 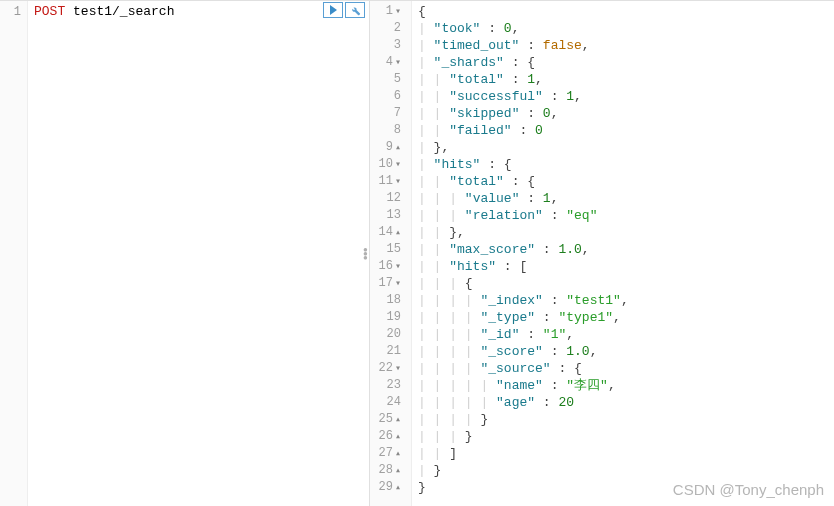 I want to click on code-line: | | | | "_score" : 1.0,, so click(x=623, y=352).